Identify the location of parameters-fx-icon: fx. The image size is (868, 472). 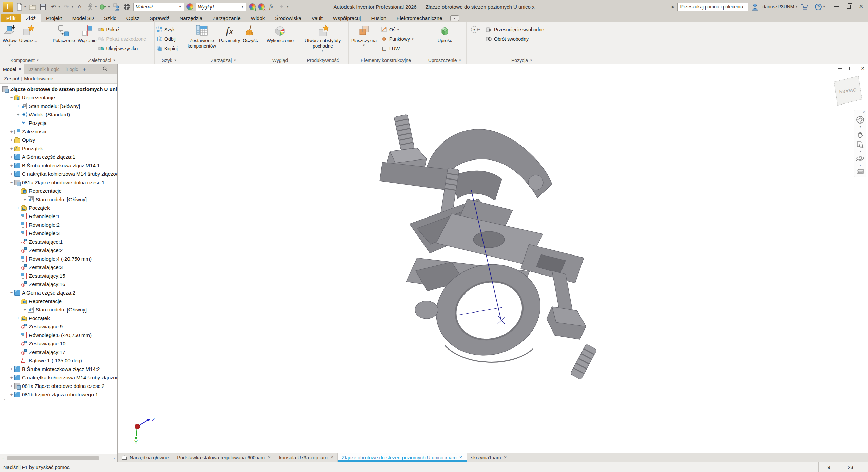
(271, 7).